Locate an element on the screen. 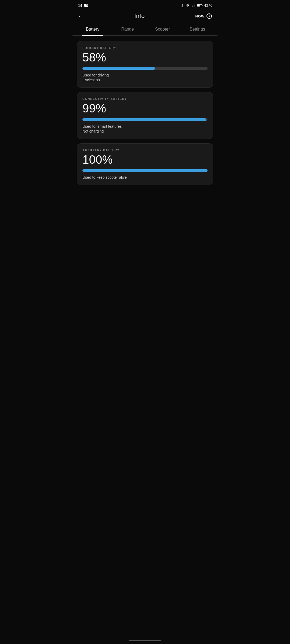 The image size is (290, 644). connectivity-battery-label: CONNECTIVITY BATTERY is located at coordinates (145, 99).